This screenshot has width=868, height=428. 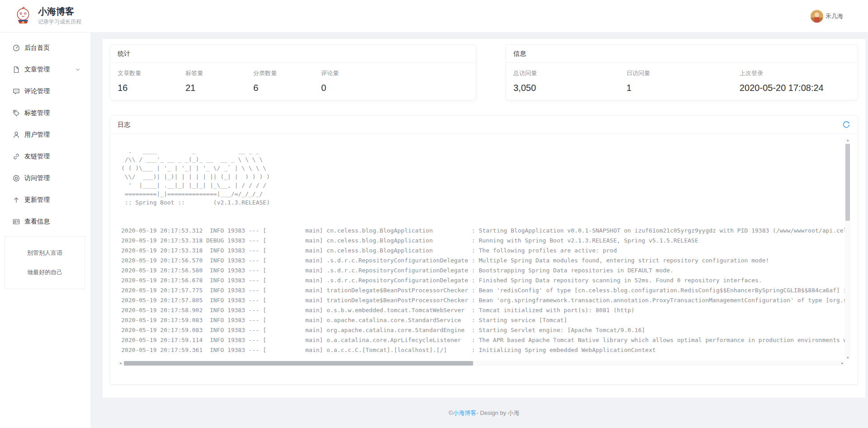 I want to click on sidebar-item-label: 查看信息, so click(x=52, y=222).